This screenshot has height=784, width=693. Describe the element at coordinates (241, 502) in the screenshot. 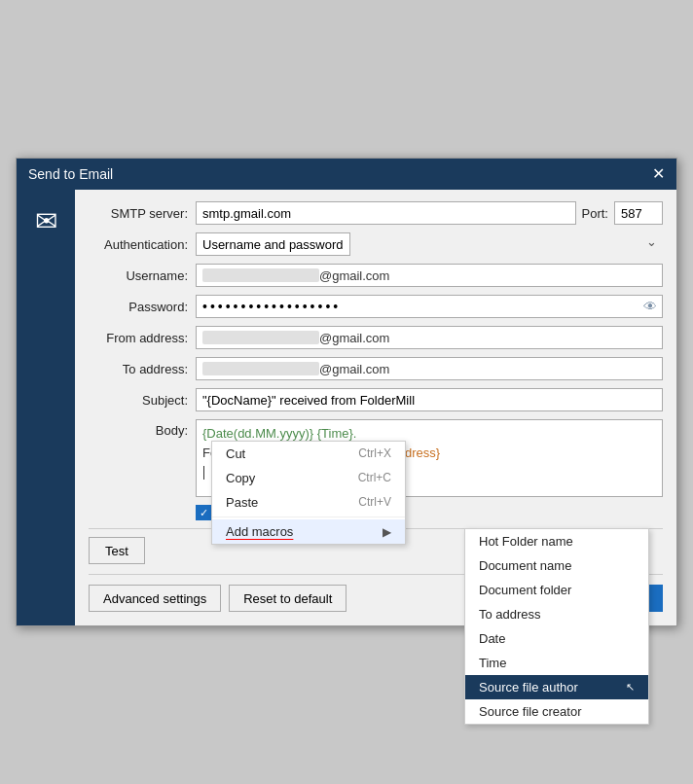

I see `paste-label: Paste` at that location.